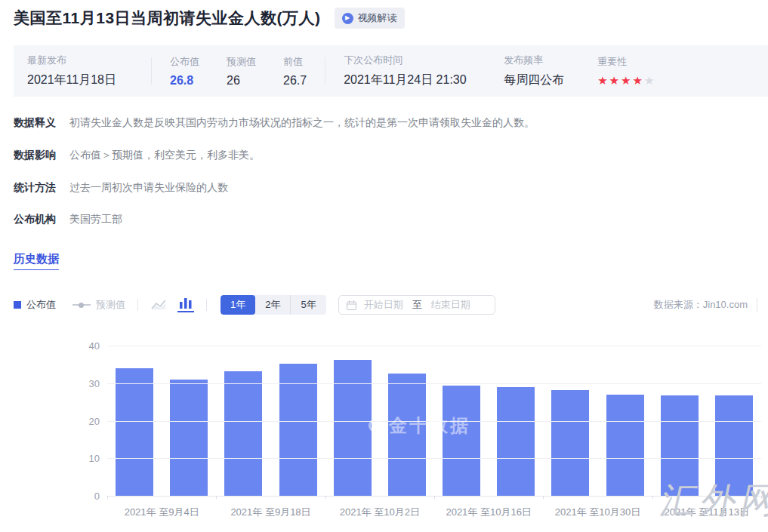 The height and width of the screenshot is (532, 768). What do you see at coordinates (96, 219) in the screenshot?
I see `detail-content: 美国劳工部` at bounding box center [96, 219].